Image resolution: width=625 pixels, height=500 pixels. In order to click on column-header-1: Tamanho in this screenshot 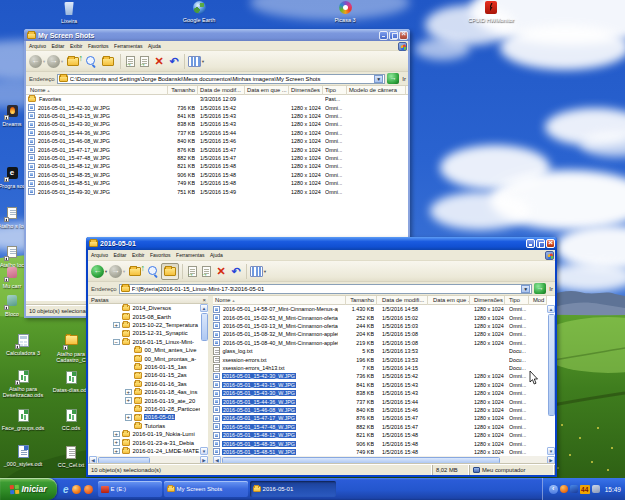, I will do `click(183, 90)`.